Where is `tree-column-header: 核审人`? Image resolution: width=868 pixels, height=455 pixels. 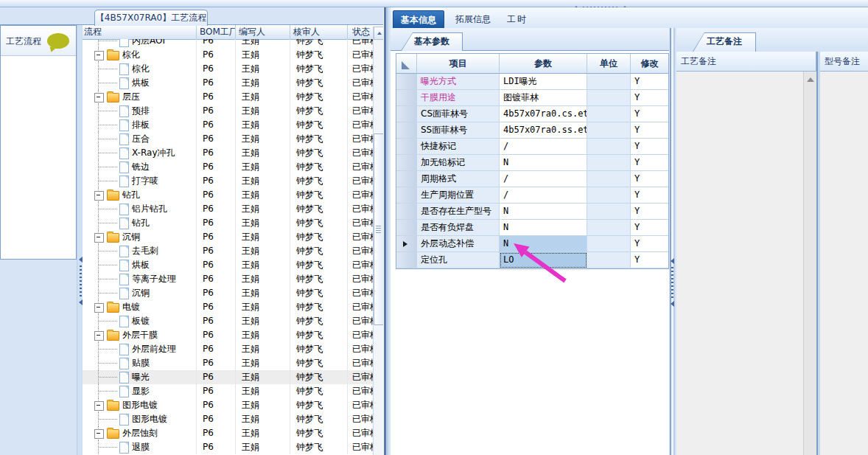
tree-column-header: 核审人 is located at coordinates (319, 32).